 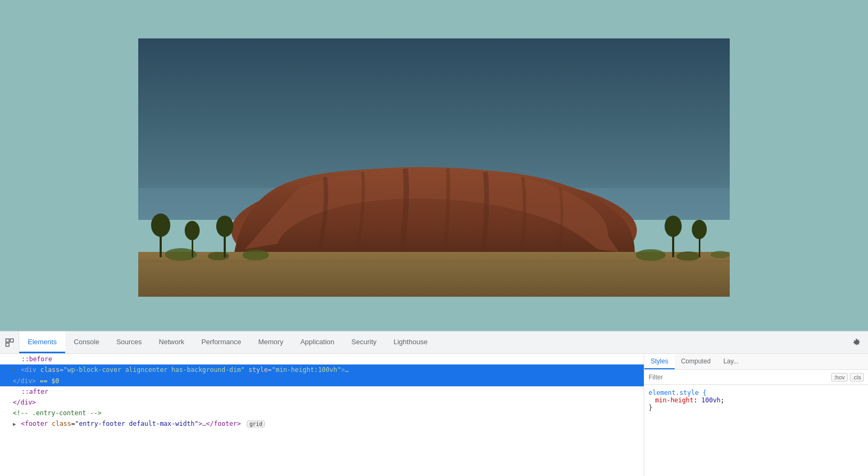 What do you see at coordinates (756, 415) in the screenshot?
I see `styles-panel: Styles Computed Lay... :hov .cls element…` at bounding box center [756, 415].